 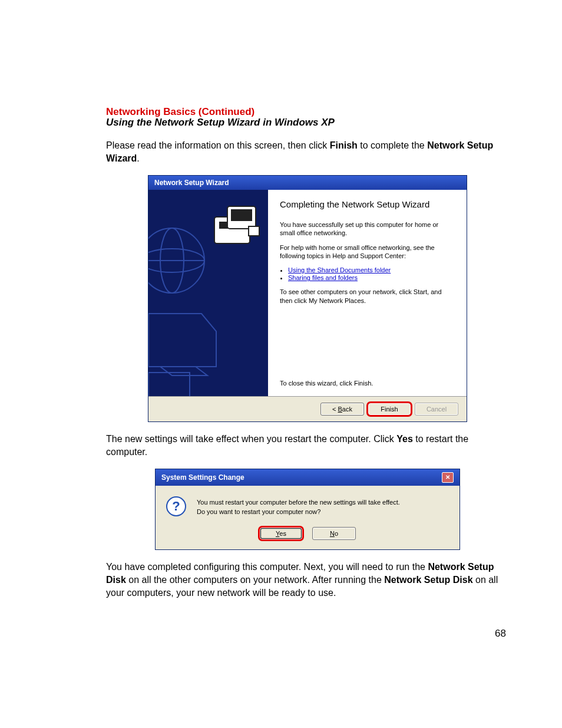 What do you see at coordinates (389, 409) in the screenshot?
I see `finish-button: Finish` at bounding box center [389, 409].